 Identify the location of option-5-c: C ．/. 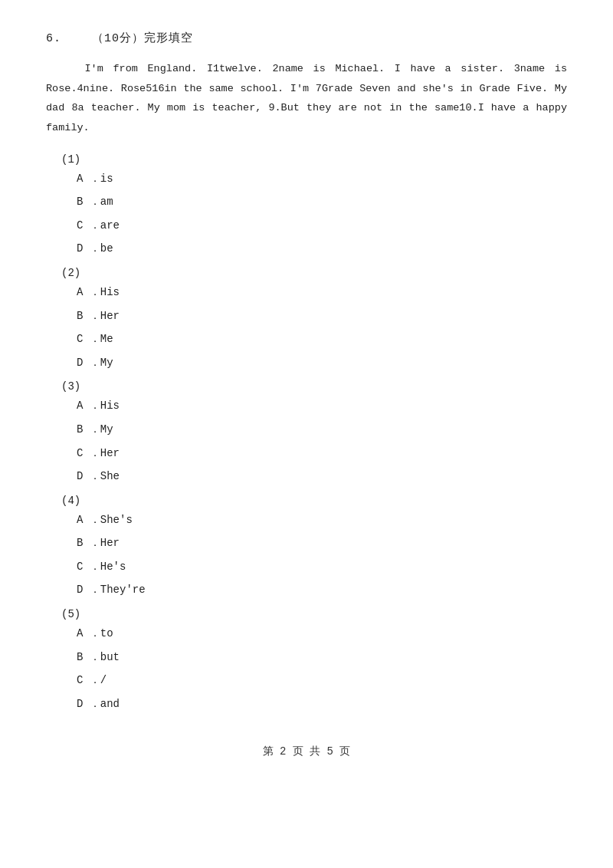
(306, 681).